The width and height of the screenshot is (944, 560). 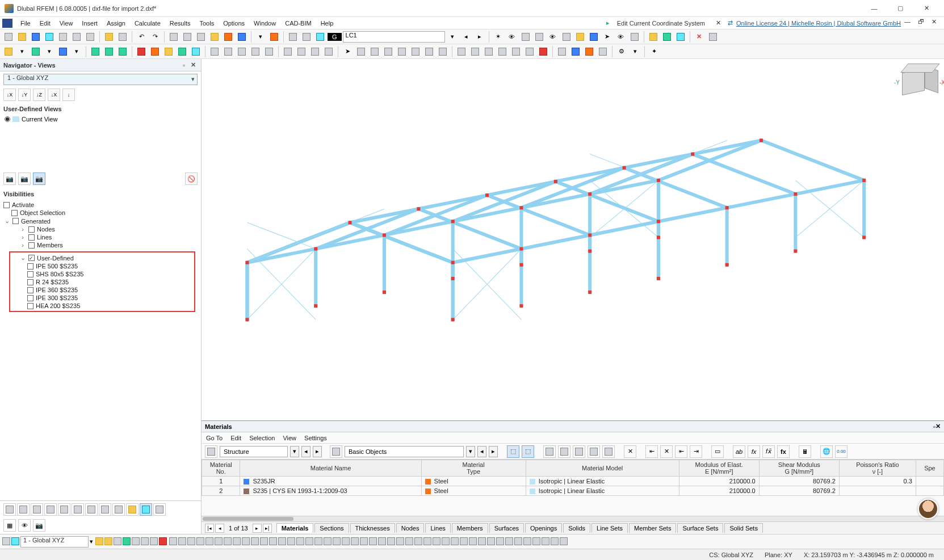 What do you see at coordinates (516, 52) in the screenshot?
I see `t2-s5-icon` at bounding box center [516, 52].